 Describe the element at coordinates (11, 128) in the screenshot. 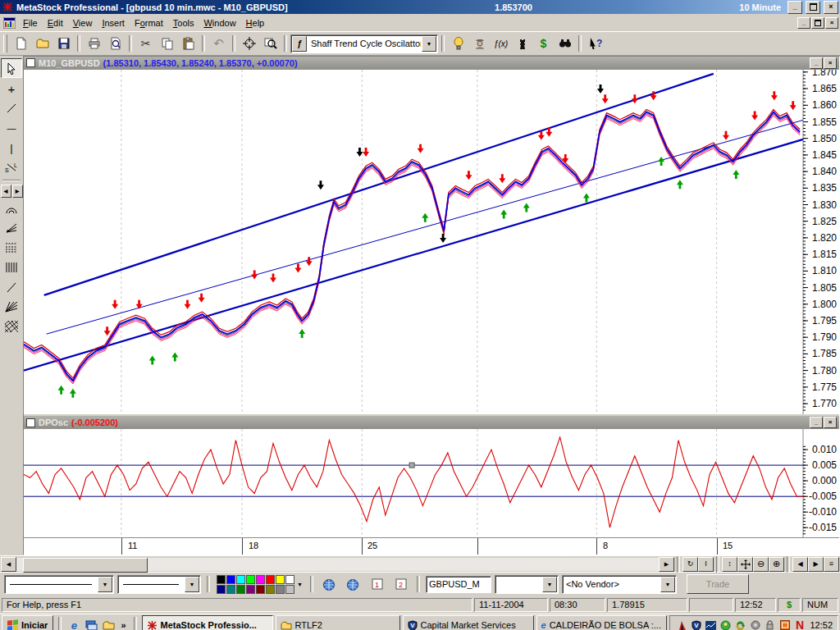

I see `horizontal-line-tool: —` at that location.